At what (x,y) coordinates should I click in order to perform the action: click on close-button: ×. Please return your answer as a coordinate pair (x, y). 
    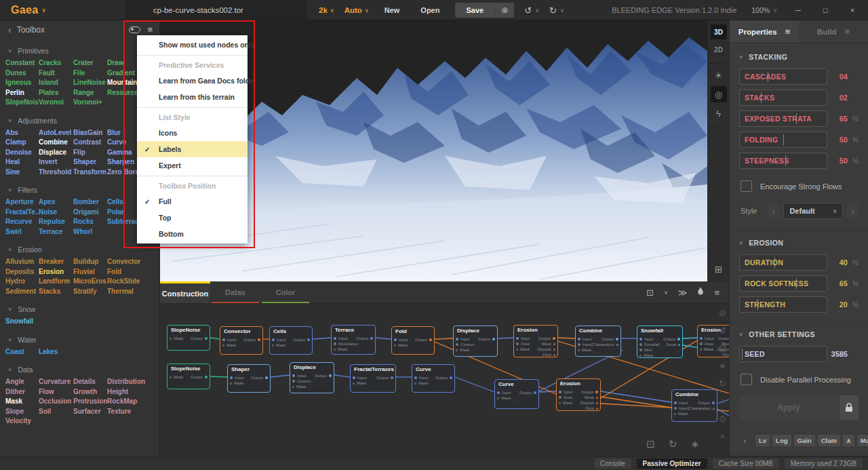
    Looking at the image, I should click on (852, 10).